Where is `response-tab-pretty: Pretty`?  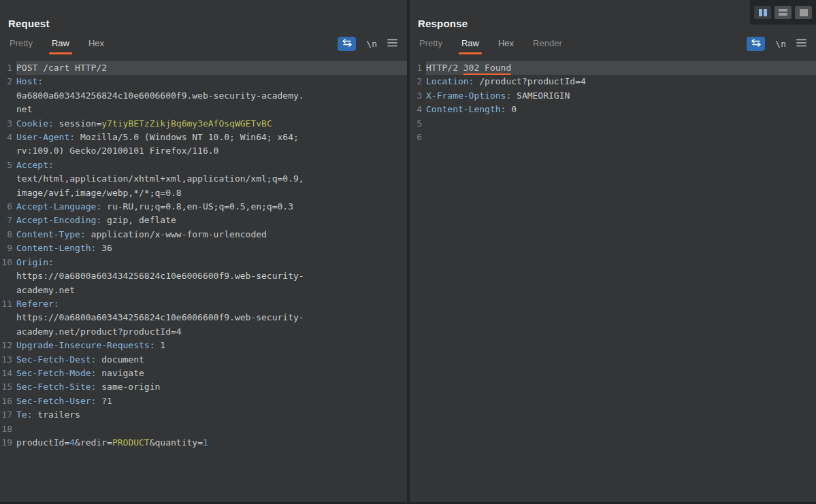
response-tab-pretty: Pretty is located at coordinates (431, 44).